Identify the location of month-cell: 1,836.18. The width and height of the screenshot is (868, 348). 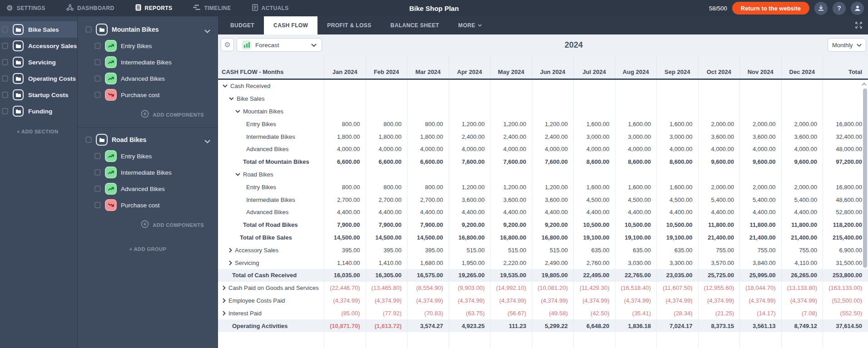
(636, 326).